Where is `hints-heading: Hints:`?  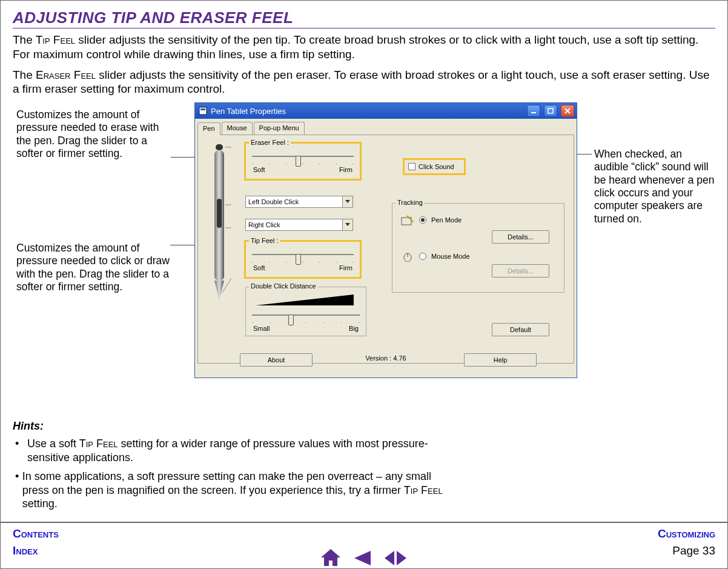
hints-heading: Hints: is located at coordinates (364, 427).